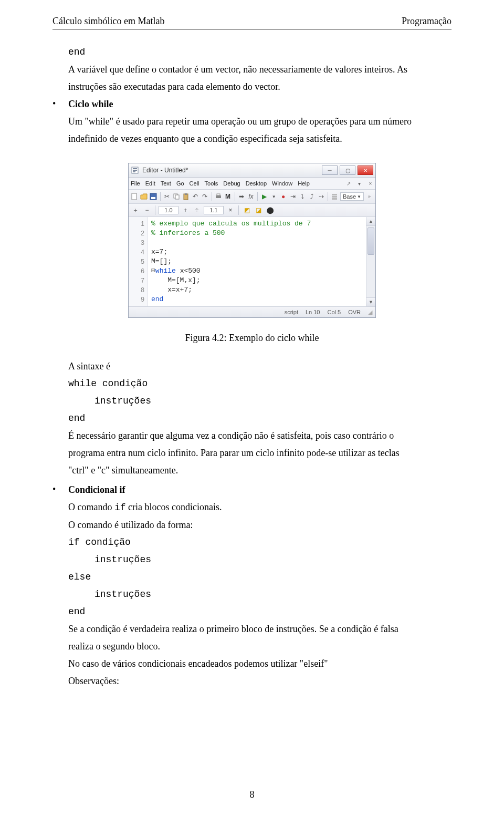 The height and width of the screenshot is (816, 504). What do you see at coordinates (252, 262) in the screenshot?
I see `code-area: 1 2 3 4 5 6 7 8 9 % exemplo que calcula …` at bounding box center [252, 262].